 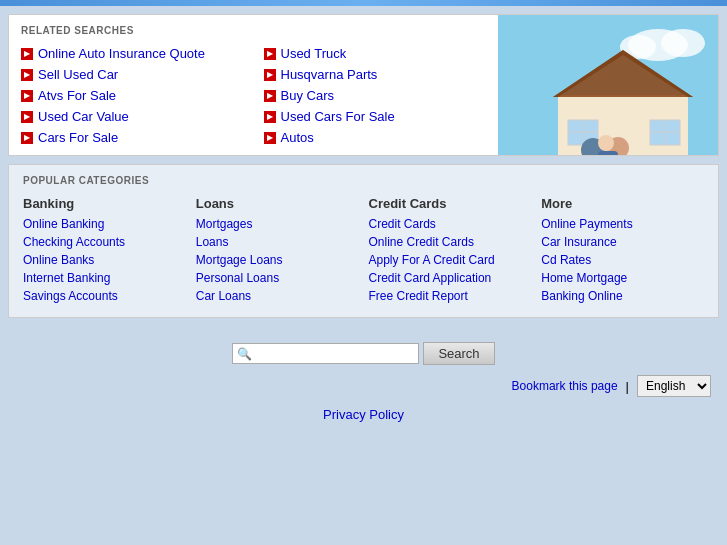 What do you see at coordinates (450, 204) in the screenshot?
I see `category-title-credit-cards: Credit Cards` at bounding box center [450, 204].